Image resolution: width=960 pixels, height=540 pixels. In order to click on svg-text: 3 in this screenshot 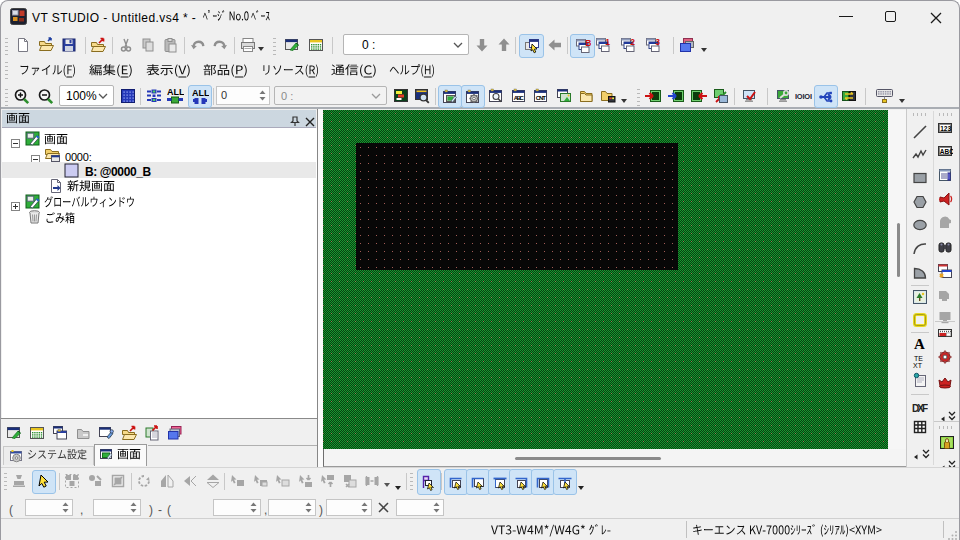, I will do `click(658, 42)`.